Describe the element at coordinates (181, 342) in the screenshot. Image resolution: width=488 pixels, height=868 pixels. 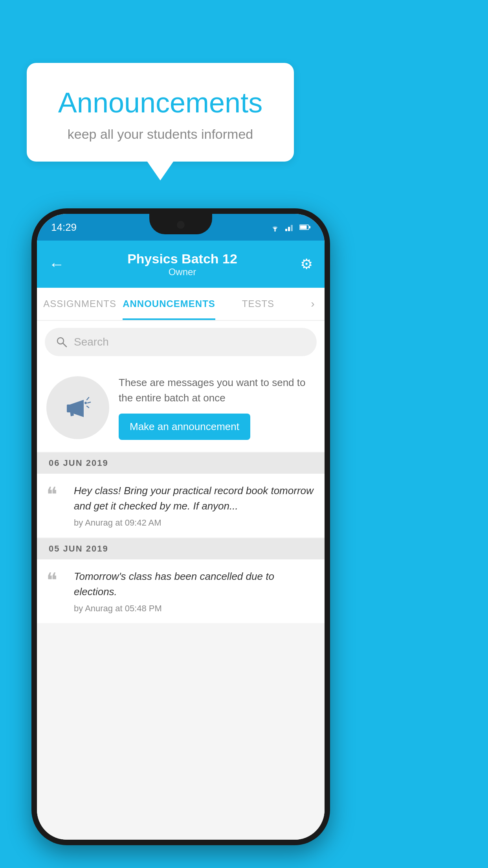
I see `search-bar: Search` at that location.